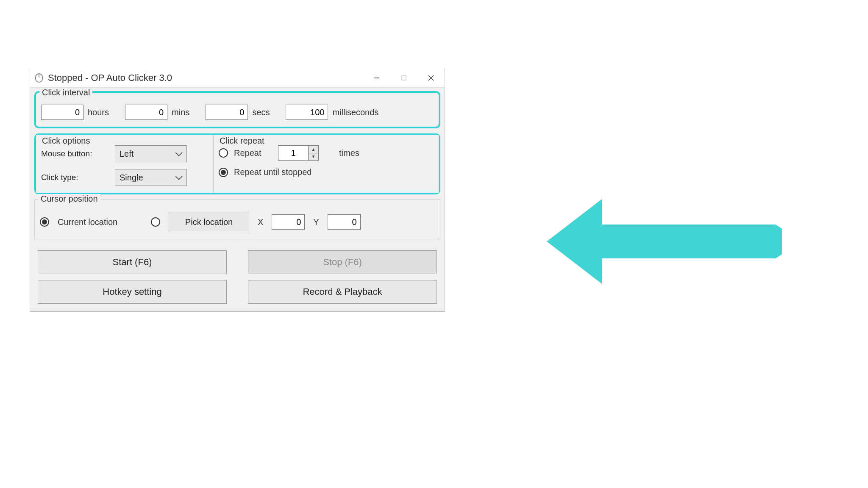 Image resolution: width=868 pixels, height=488 pixels. I want to click on mouse-button-combo: Left, so click(151, 154).